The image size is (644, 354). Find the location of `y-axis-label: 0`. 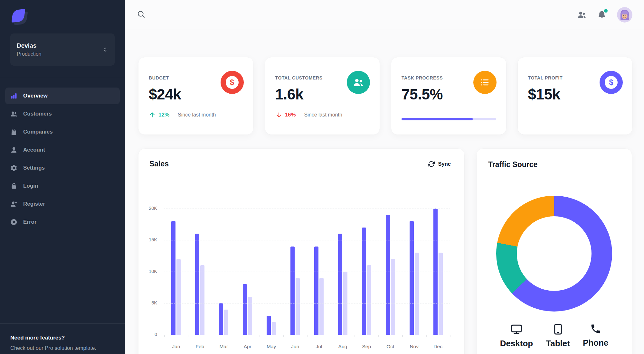

y-axis-label: 0 is located at coordinates (156, 334).